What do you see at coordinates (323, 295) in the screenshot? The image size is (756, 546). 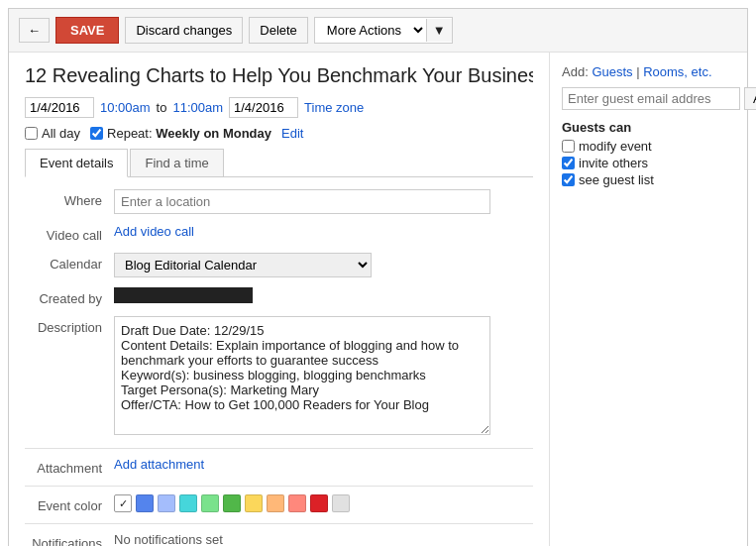 I see `created-by-field` at bounding box center [323, 295].